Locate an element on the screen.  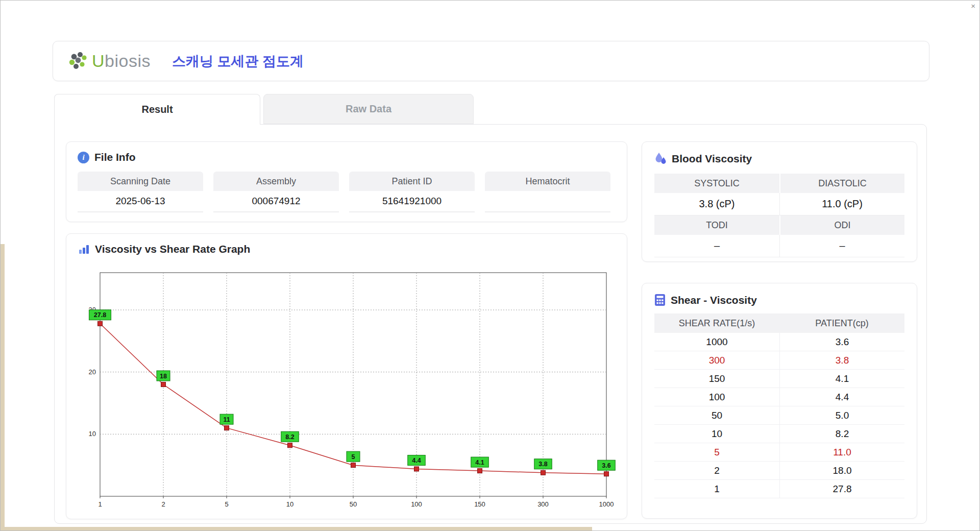
systolic-value: 3.8 (cP) is located at coordinates (717, 204).